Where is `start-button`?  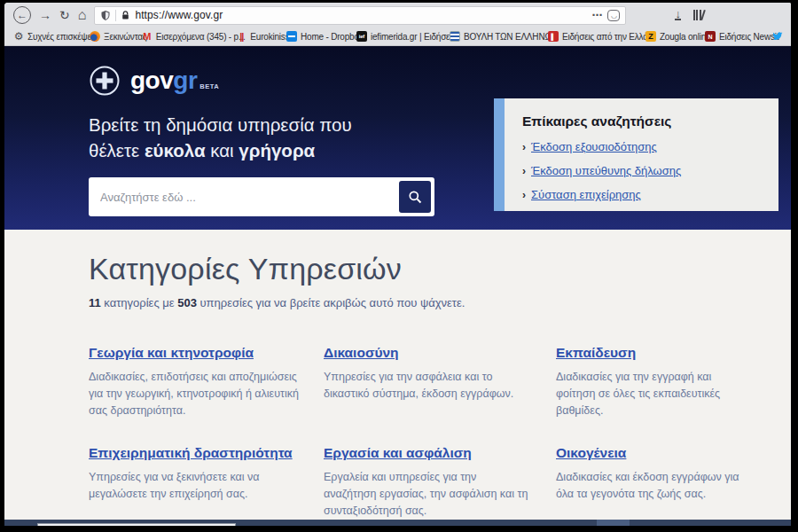 start-button is located at coordinates (21, 523).